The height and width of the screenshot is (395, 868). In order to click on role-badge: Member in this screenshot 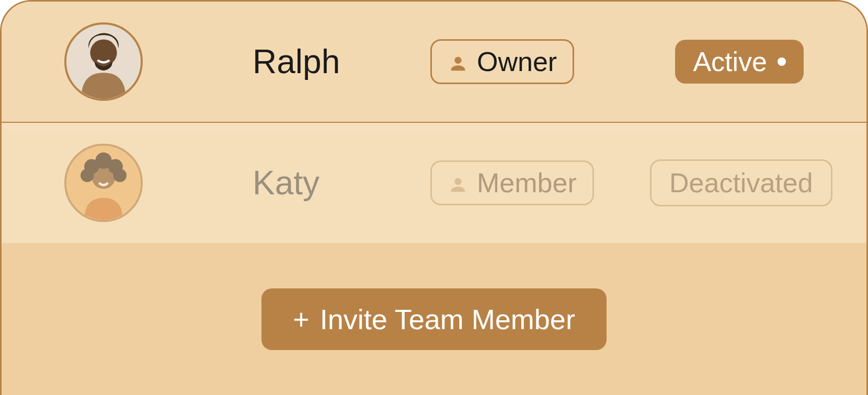, I will do `click(512, 183)`.